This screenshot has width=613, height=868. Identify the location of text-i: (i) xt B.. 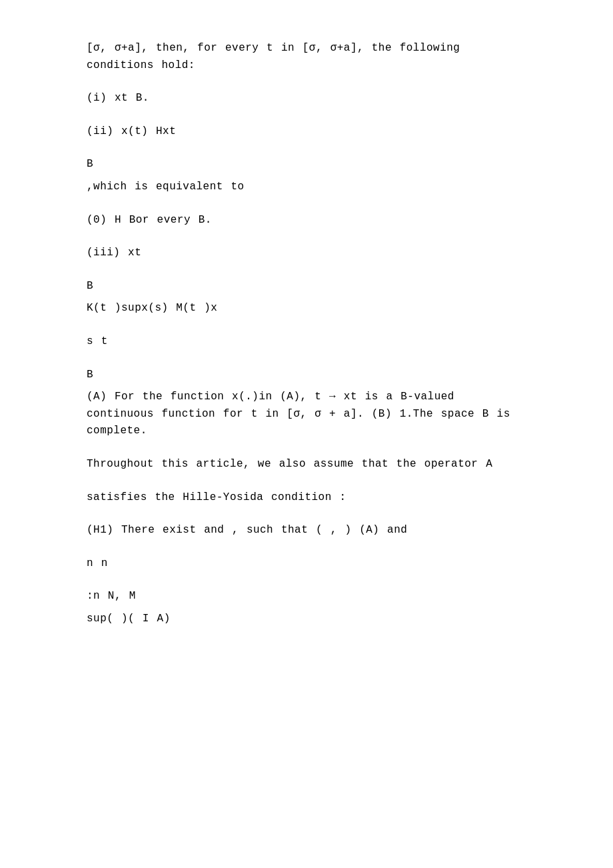
(118, 98).